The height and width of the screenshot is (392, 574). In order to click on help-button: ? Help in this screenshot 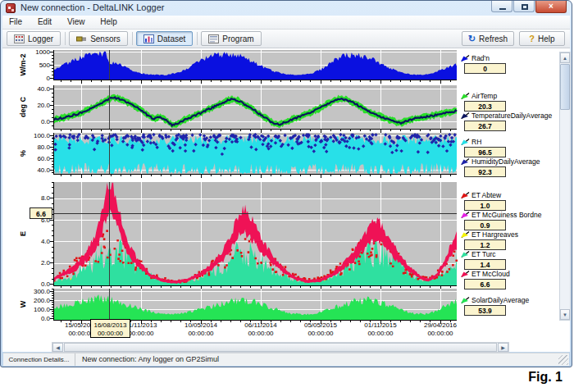, I will do `click(542, 39)`.